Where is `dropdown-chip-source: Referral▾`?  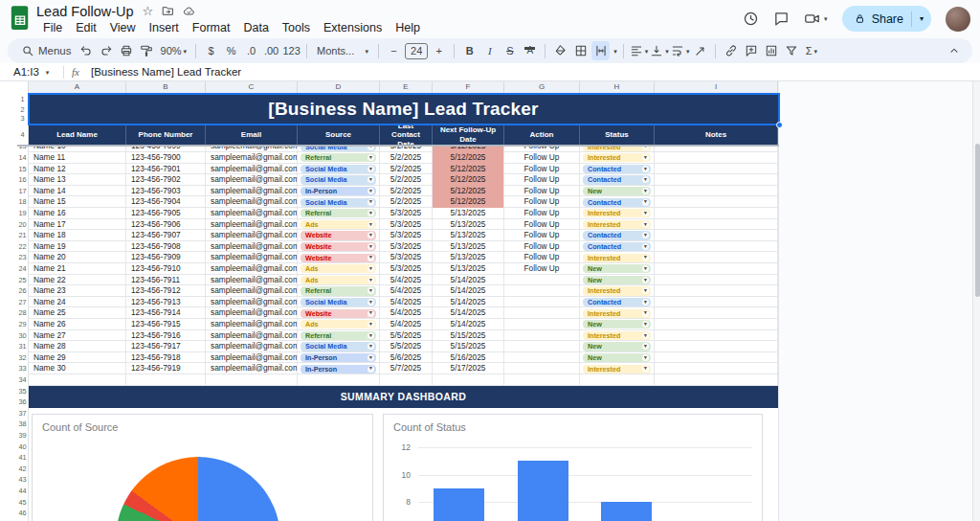 dropdown-chip-source: Referral▾ is located at coordinates (339, 157).